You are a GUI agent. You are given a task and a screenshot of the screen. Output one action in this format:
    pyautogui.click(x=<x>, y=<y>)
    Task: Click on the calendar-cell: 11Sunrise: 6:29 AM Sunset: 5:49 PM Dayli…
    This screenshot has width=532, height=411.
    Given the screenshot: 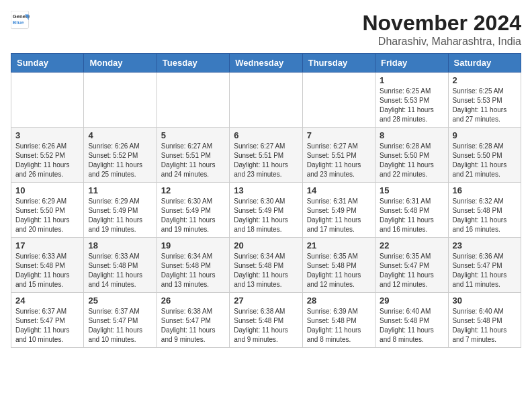 What is the action you would take?
    pyautogui.click(x=120, y=210)
    